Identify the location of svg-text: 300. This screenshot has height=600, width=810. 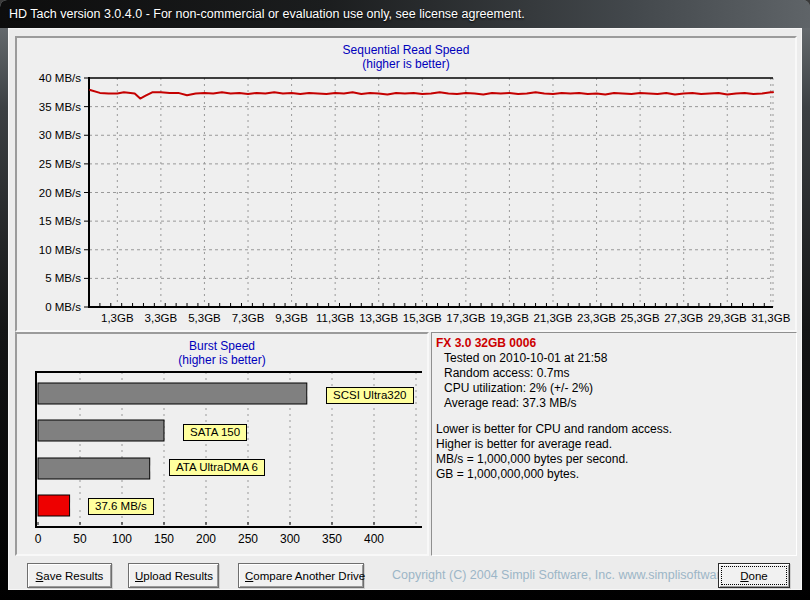
(290, 539).